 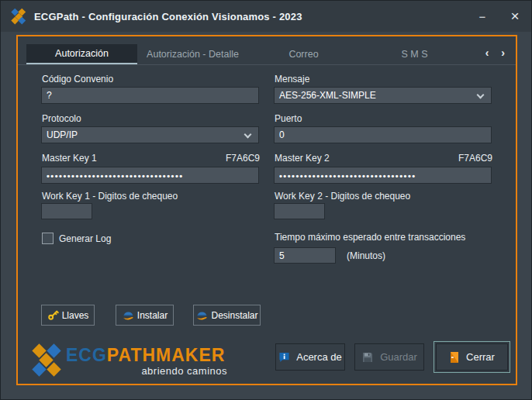 I want to click on acerca-de-button: Acerca de, so click(x=310, y=357).